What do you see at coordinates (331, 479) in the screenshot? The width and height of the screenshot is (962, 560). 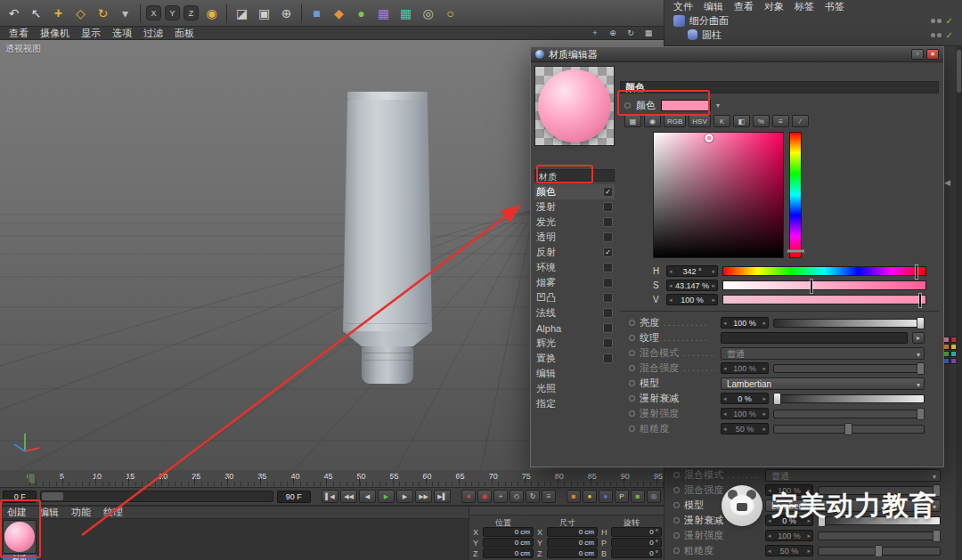 I see `timeline-ruler: 05101520253035404550556065707580859095` at bounding box center [331, 479].